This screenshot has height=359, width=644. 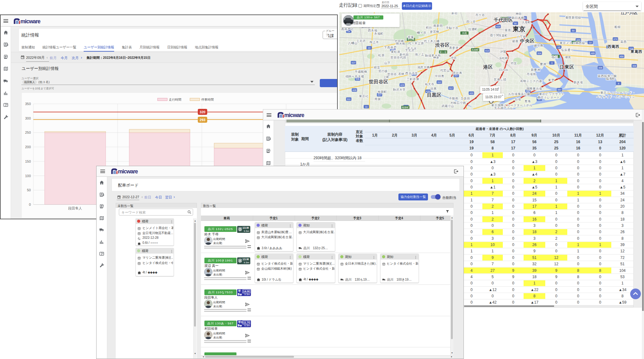 What do you see at coordinates (593, 53) in the screenshot?
I see `svg-text: 465` at bounding box center [593, 53].